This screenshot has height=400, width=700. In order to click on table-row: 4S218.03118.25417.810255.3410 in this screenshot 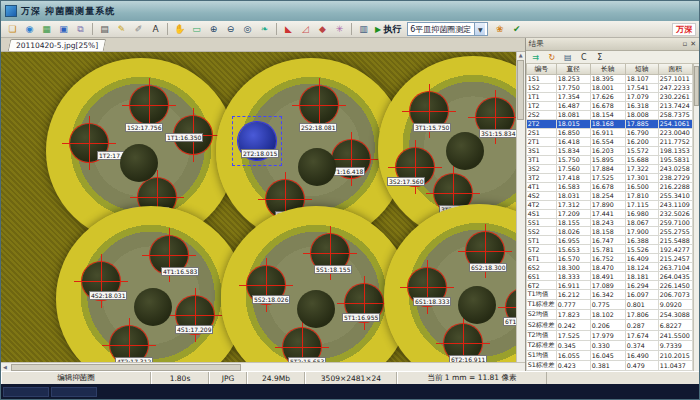, I will do `click(609, 196)`.